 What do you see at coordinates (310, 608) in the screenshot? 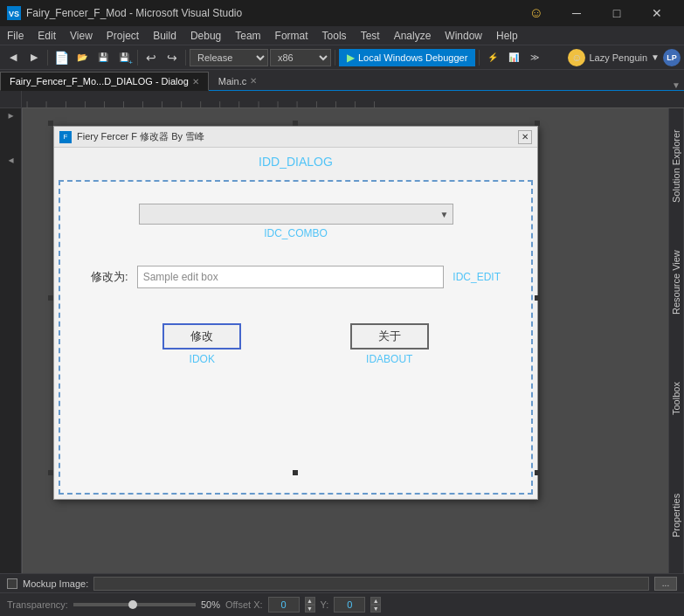
I see `offset-x-down: ▼` at bounding box center [310, 608].